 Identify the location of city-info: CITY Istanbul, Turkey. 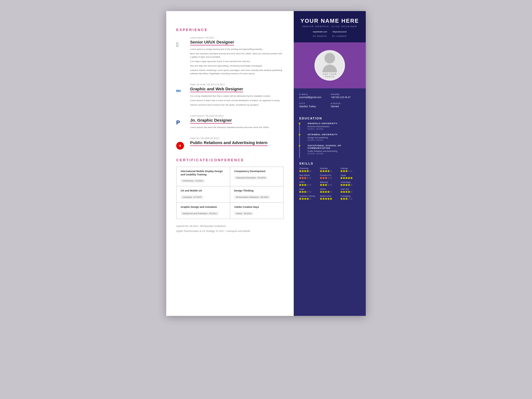
(314, 105).